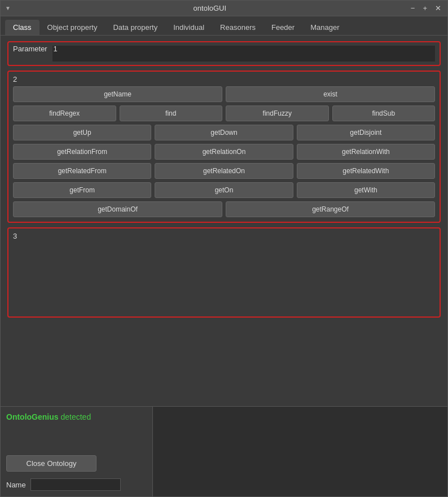 The height and width of the screenshot is (497, 448). Describe the element at coordinates (82, 133) in the screenshot. I see `btn-getUp: getUp` at that location.